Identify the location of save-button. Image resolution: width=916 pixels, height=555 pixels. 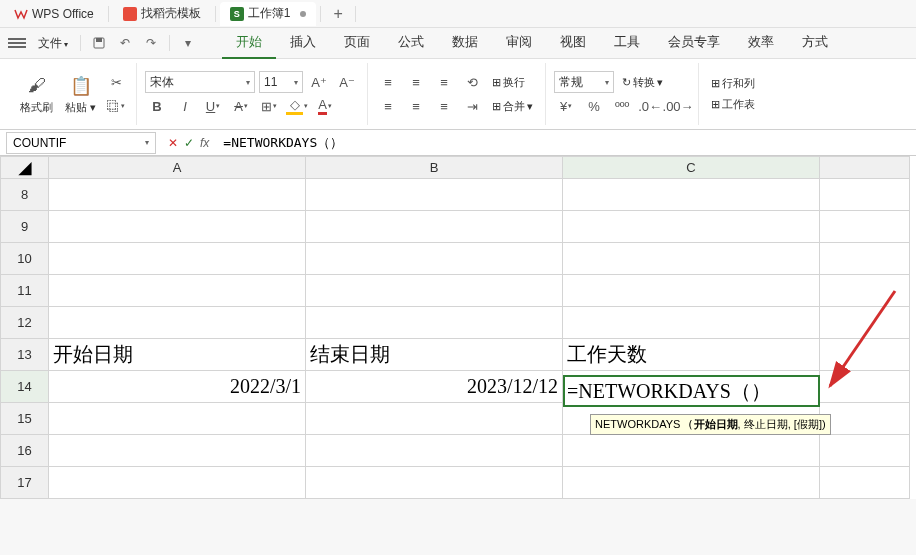
(99, 43).